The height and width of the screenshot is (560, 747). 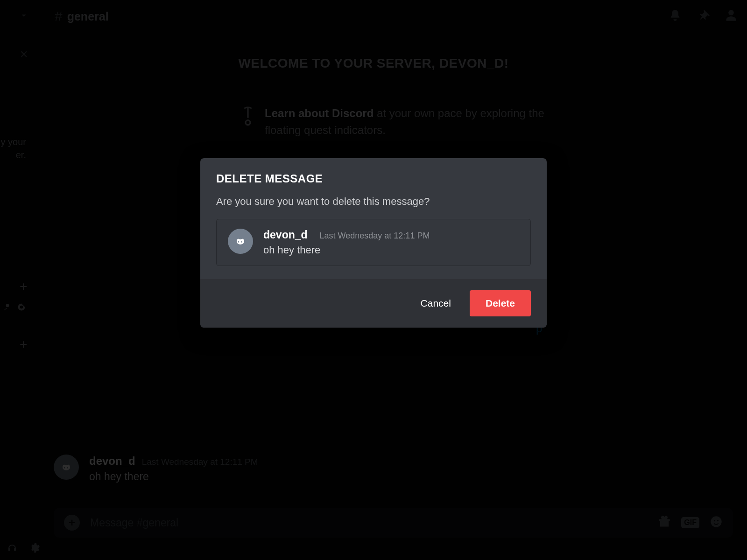 What do you see at coordinates (500, 303) in the screenshot?
I see `delete-button: Delete` at bounding box center [500, 303].